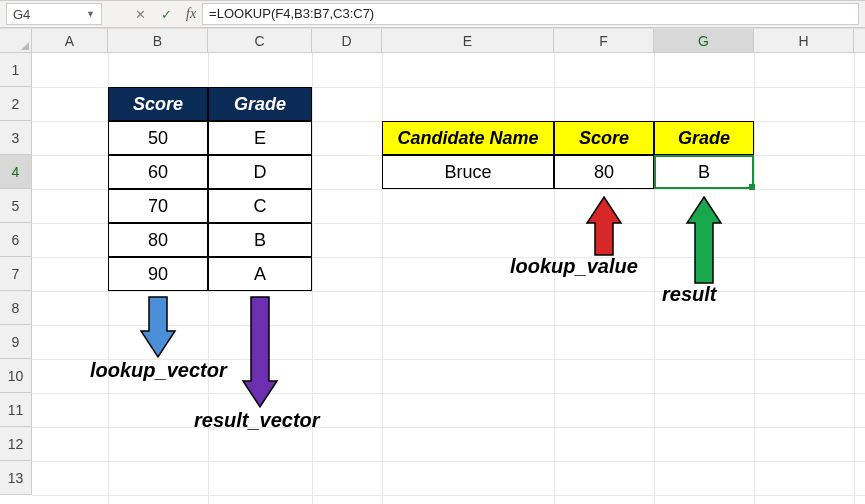 The width and height of the screenshot is (865, 504). I want to click on cand-header-name: Candidate Name, so click(468, 138).